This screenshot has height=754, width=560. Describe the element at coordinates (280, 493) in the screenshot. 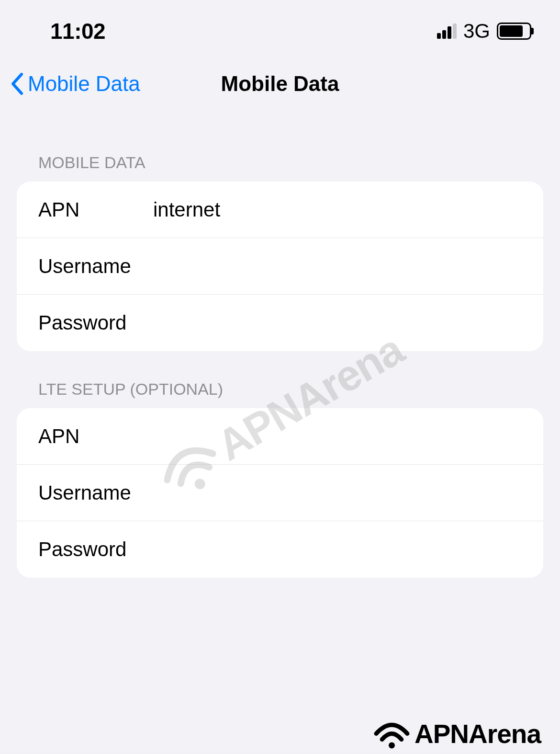

I see `row-lte-username: Username` at that location.